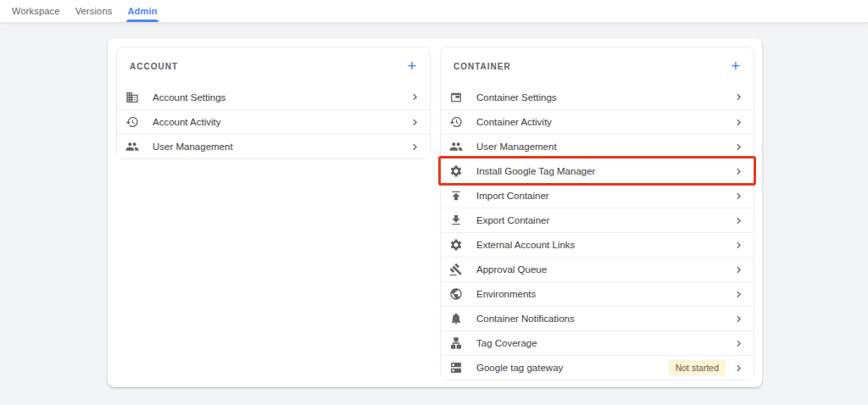 The height and width of the screenshot is (405, 868). I want to click on list-item-approval-queue: Approval Queue, so click(597, 269).